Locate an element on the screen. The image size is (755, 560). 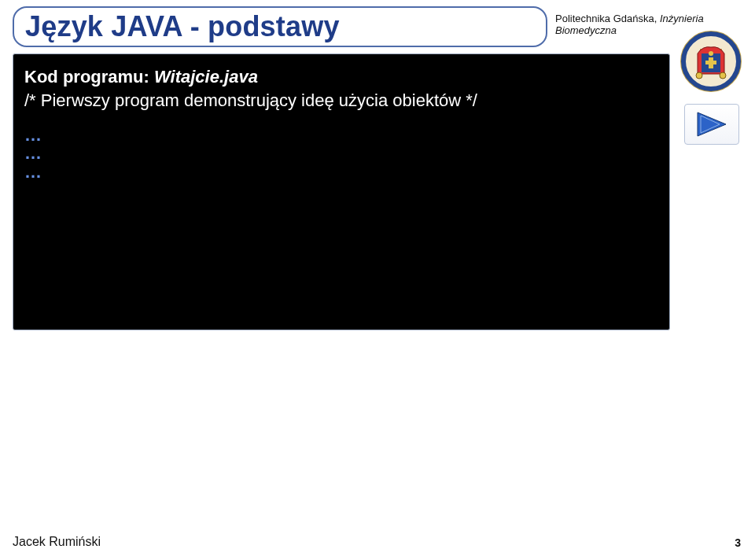
university-crest-icon is located at coordinates (711, 61).